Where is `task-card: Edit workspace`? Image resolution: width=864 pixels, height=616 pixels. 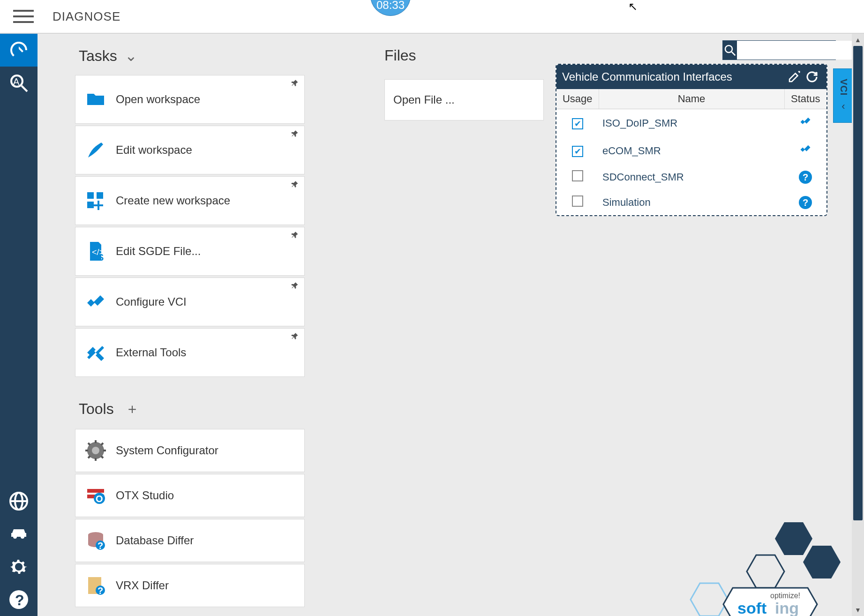 task-card: Edit workspace is located at coordinates (190, 150).